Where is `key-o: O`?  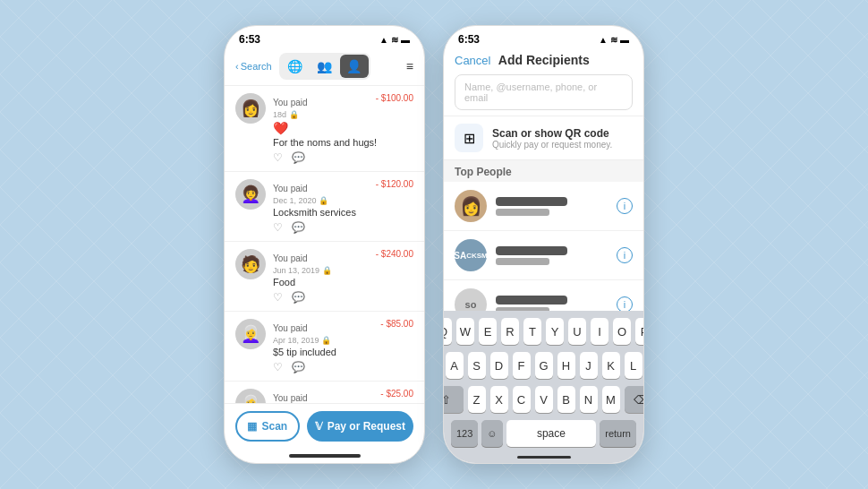
key-o: O is located at coordinates (622, 331).